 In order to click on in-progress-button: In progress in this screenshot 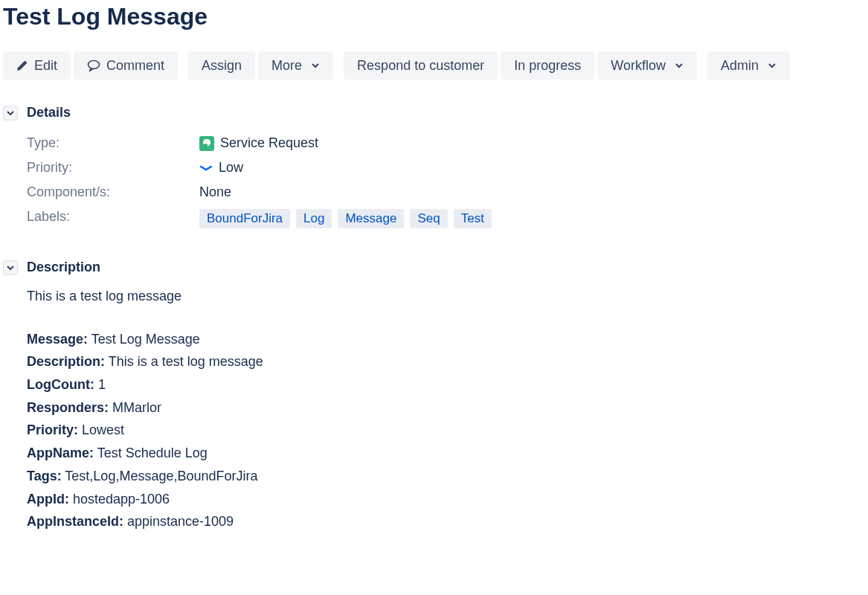, I will do `click(547, 65)`.